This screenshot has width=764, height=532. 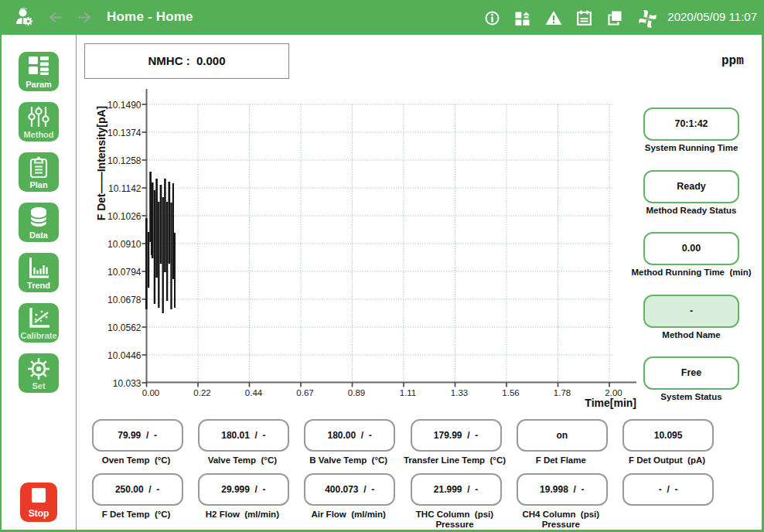 I want to click on svg-text: 0.22, so click(x=202, y=393).